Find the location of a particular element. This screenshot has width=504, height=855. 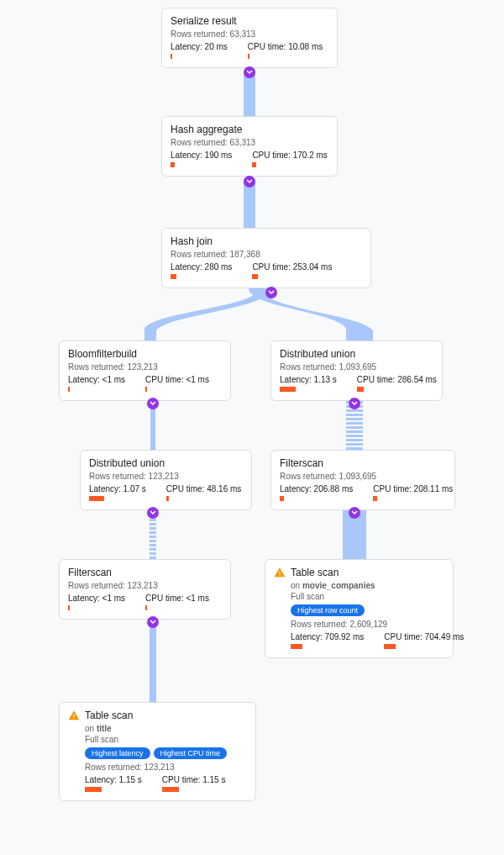

latency-label: Latency: 280 ms is located at coordinates (202, 267).